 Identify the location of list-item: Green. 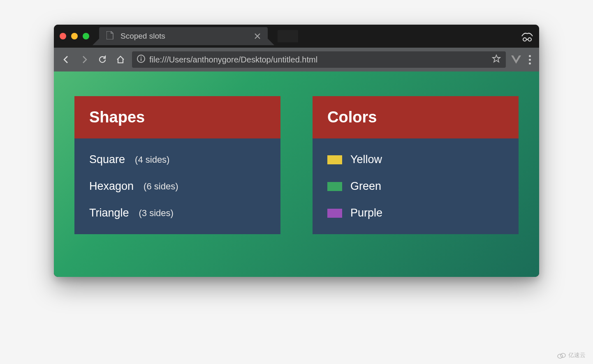
(415, 187).